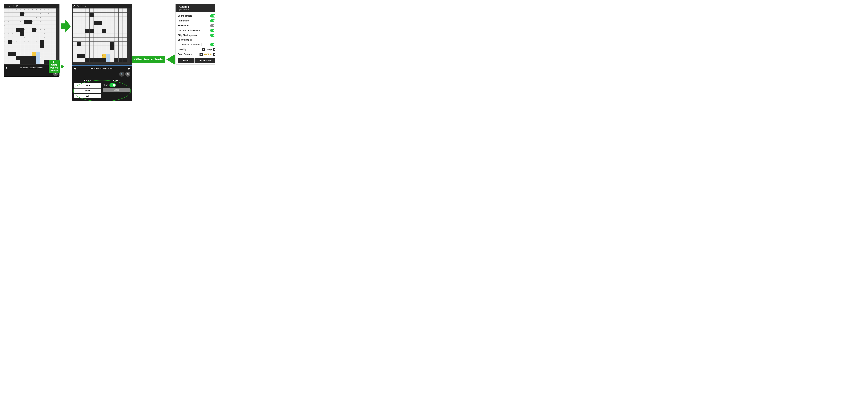  I want to click on svg-text: 68, so click(5, 61).